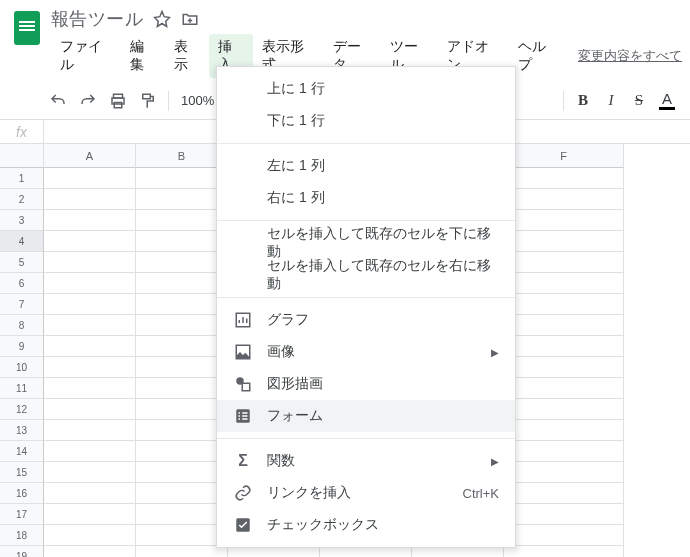 The image size is (690, 557). What do you see at coordinates (22, 514) in the screenshot?
I see `row-header: 17` at bounding box center [22, 514].